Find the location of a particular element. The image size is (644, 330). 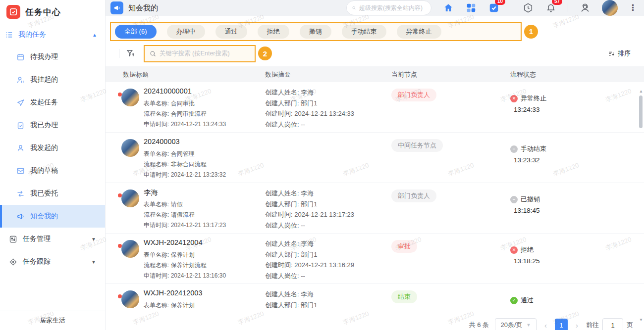

prev-page-button: ‹ is located at coordinates (546, 326).